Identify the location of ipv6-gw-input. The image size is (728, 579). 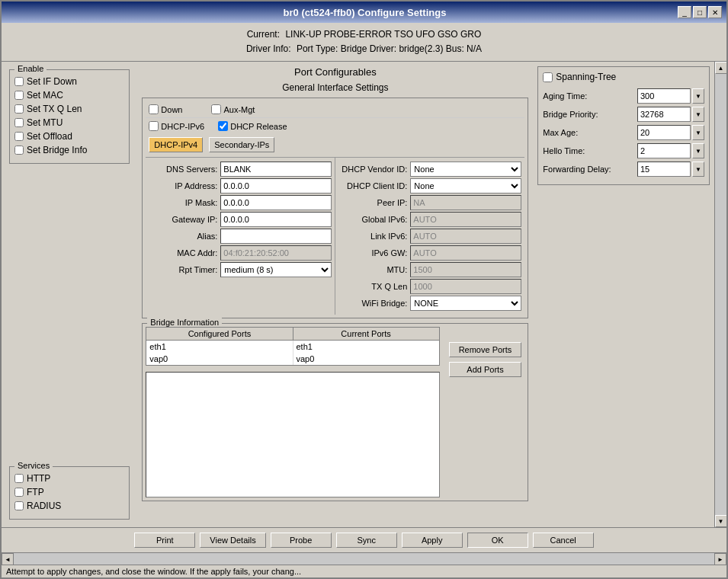
(466, 253).